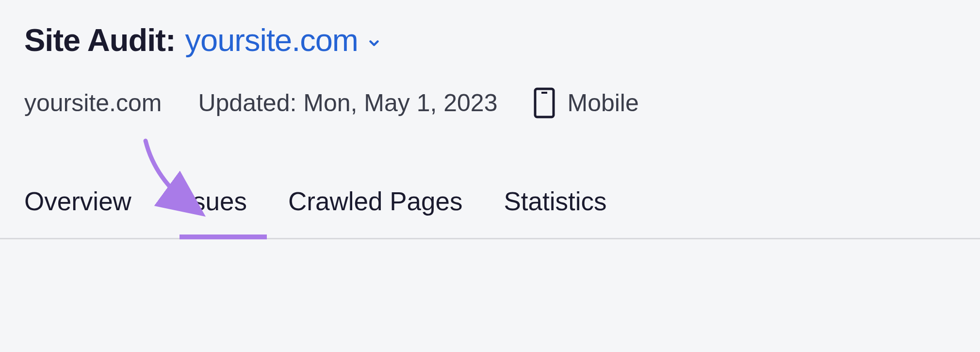  What do you see at coordinates (272, 40) in the screenshot?
I see `domain-dropdown-label: yoursite.com` at bounding box center [272, 40].